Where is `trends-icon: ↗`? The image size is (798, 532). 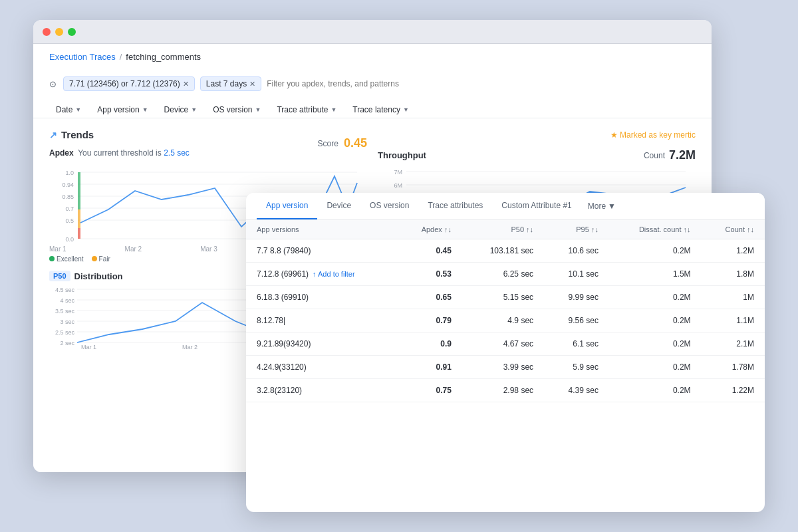 trends-icon: ↗ is located at coordinates (53, 135).